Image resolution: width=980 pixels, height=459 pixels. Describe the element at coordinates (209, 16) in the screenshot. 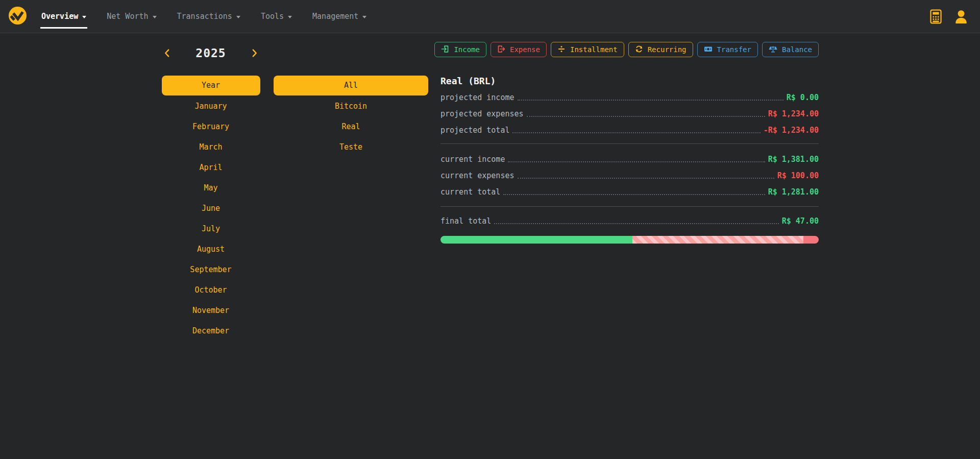

I see `nav-item-transactions: Transactions` at that location.